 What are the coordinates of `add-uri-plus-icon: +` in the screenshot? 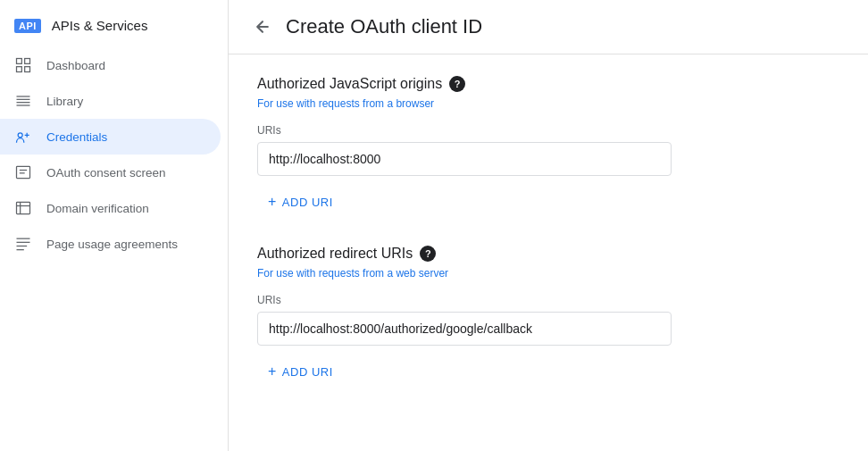 It's located at (272, 202).